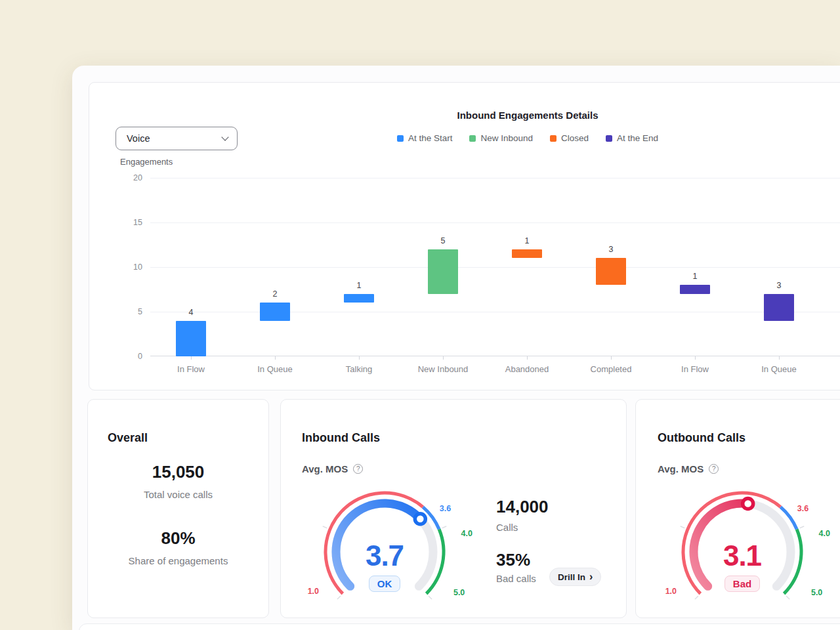 The image size is (840, 630). I want to click on x-axis-label: Talking, so click(359, 369).